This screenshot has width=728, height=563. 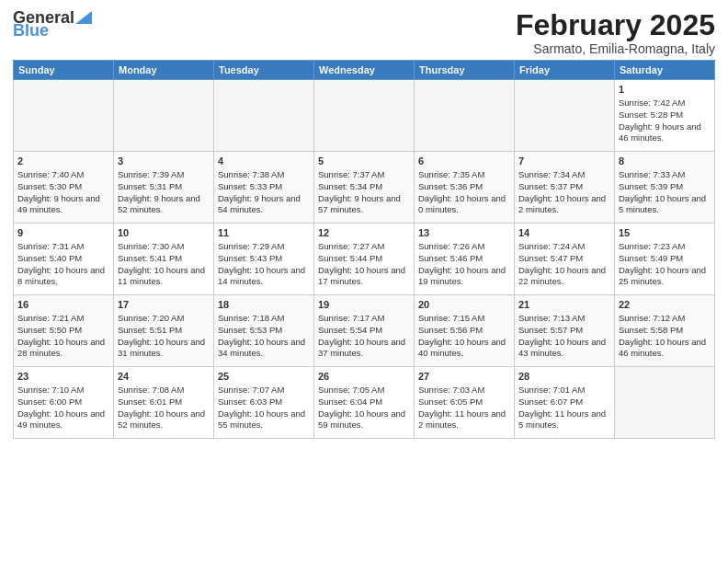 I want to click on day-info: Sunset: 5:37 PM, so click(x=564, y=188).